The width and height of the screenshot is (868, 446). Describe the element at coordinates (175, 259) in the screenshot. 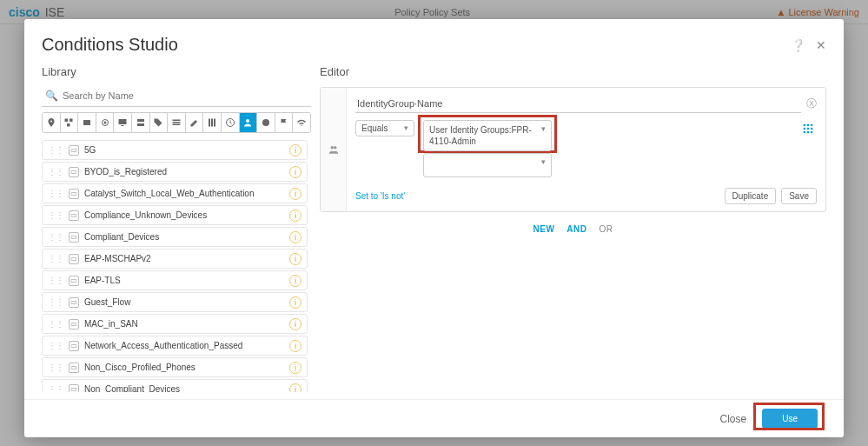

I see `library-item: ⋮⋮▭EAP-MSCHAPv2i` at that location.